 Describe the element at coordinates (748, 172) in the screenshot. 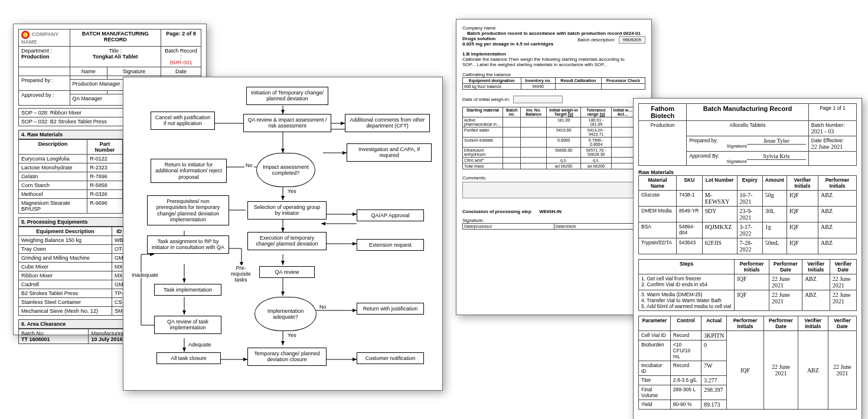

I see `raw-materials-title: Raw Materials` at that location.